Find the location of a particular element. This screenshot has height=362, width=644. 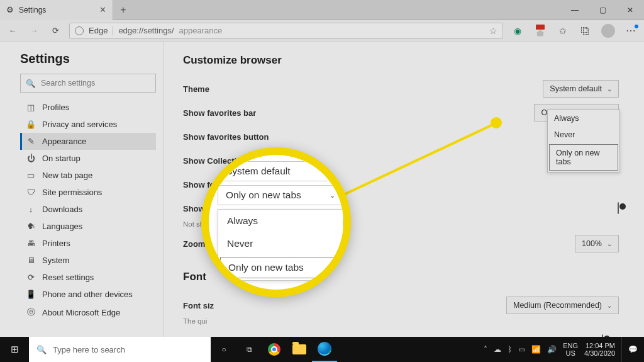

customize-browser-heading: Customize browser is located at coordinates (401, 60).